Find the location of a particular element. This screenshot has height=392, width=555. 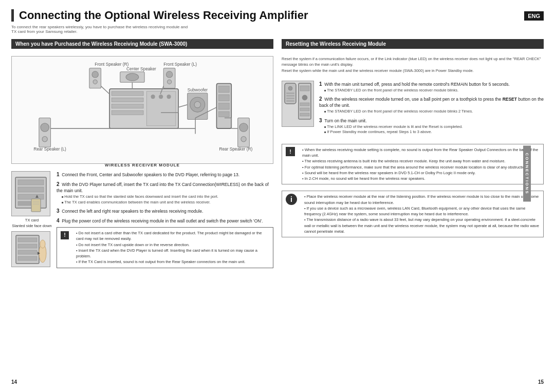

info-icon-2: i is located at coordinates (291, 199).